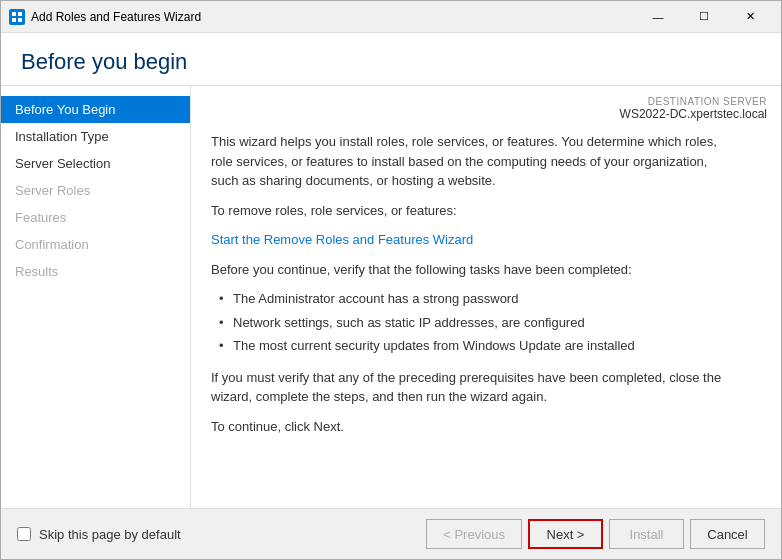 Image resolution: width=782 pixels, height=560 pixels. Describe the element at coordinates (750, 17) in the screenshot. I see `close-button: ✕` at that location.